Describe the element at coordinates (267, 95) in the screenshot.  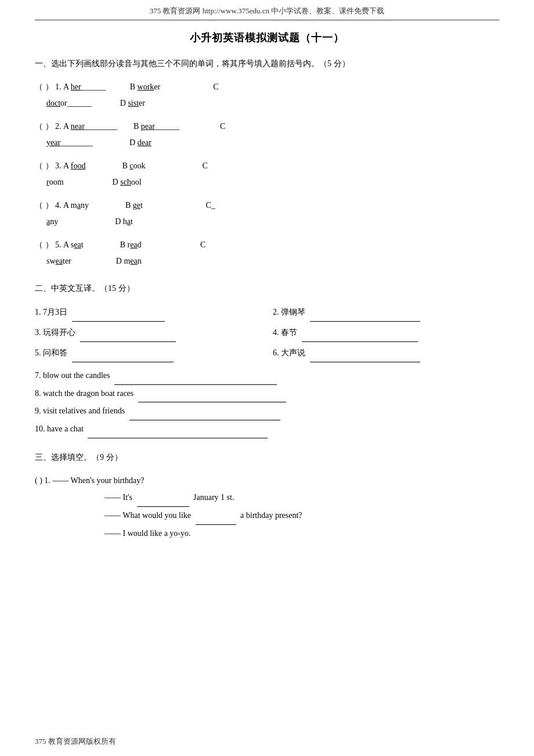
I see `question-1: （ ） 1. A her______ B worker C doctor____…` at that location.